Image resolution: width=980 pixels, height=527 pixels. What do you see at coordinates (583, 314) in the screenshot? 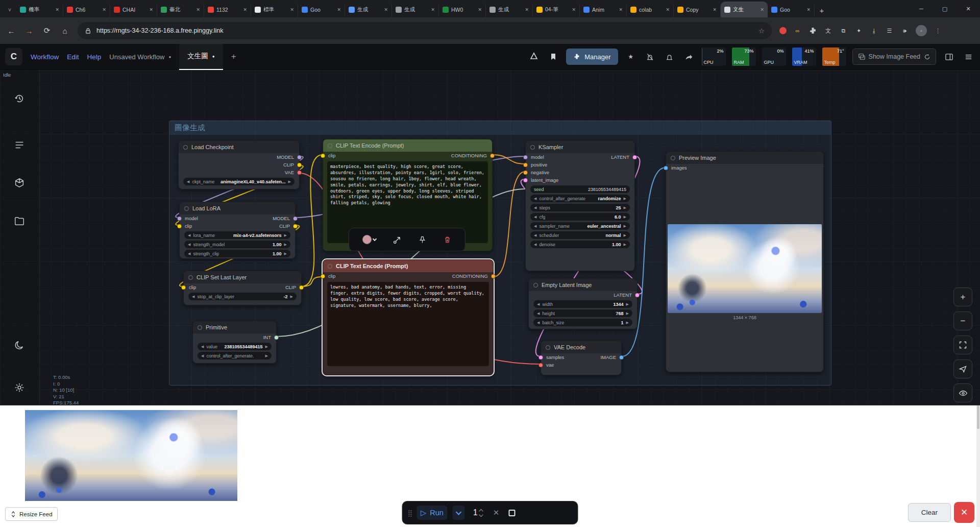
I see `widget-height: ◀height768▶` at bounding box center [583, 314].